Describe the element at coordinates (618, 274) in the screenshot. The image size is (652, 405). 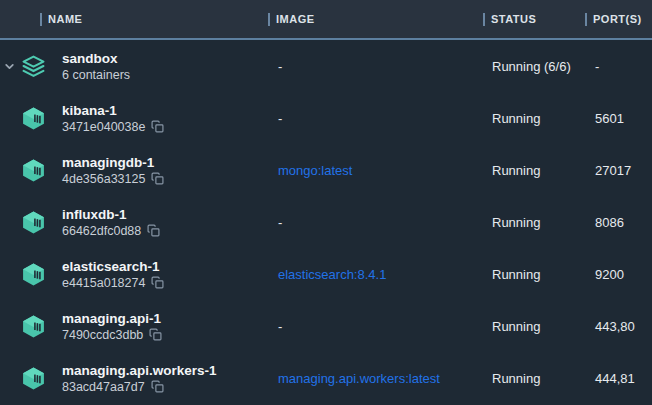
I see `ports-cell: 9200` at that location.